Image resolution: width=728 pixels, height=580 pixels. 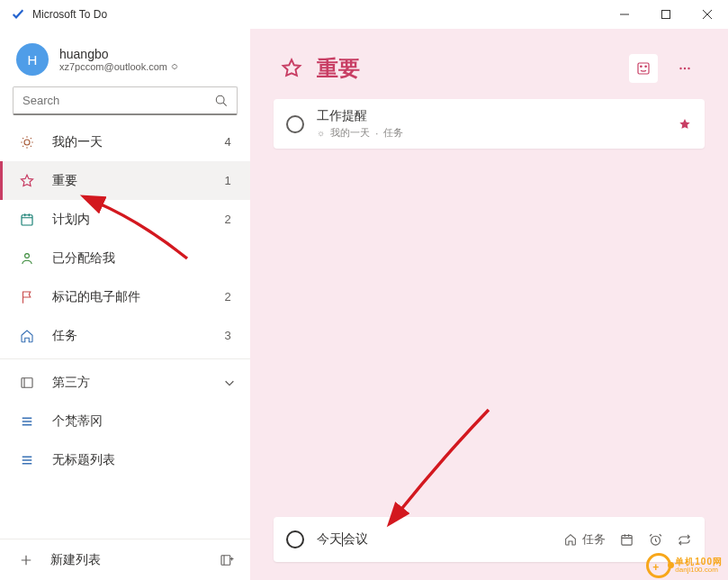 What do you see at coordinates (684, 566) in the screenshot?
I see `watermark: + 单机100网 danji100.com` at bounding box center [684, 566].